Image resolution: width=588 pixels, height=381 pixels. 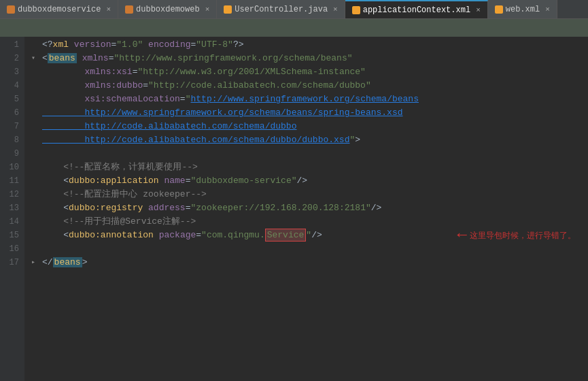 What do you see at coordinates (120, 167) in the screenshot?
I see `code-content-10: <!--配置名称，计算机要使用-->` at bounding box center [120, 167].